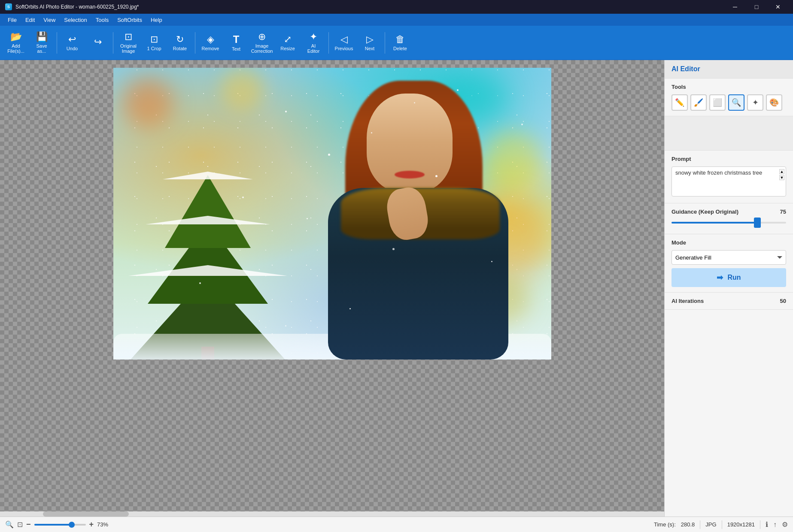 The width and height of the screenshot is (793, 532). What do you see at coordinates (729, 181) in the screenshot?
I see `prompt-input` at bounding box center [729, 181].